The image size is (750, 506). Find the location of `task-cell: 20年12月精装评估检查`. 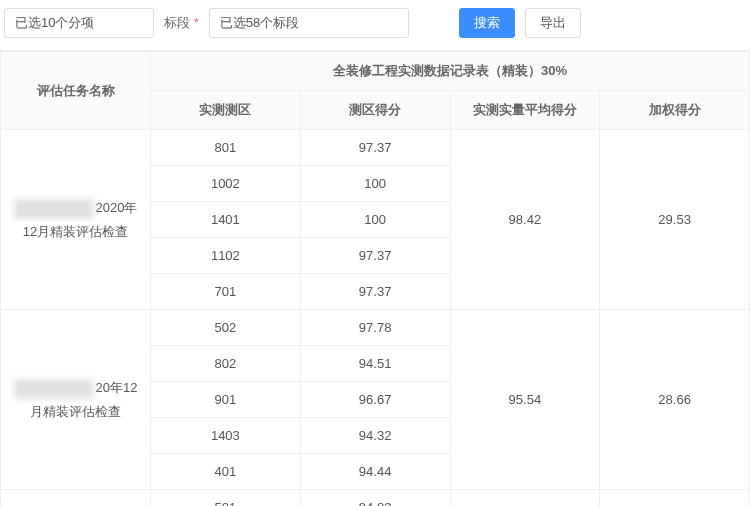

task-cell: 20年12月精装评估检查 is located at coordinates (76, 400).